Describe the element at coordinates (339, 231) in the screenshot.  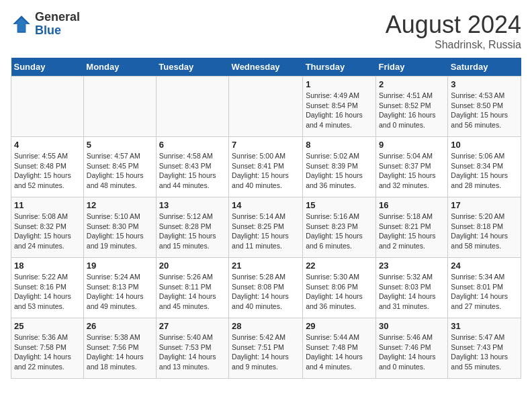
I see `day-info: Sunrise: 5:16 AM Sunset: 8:23 PM Dayligh…` at that location.